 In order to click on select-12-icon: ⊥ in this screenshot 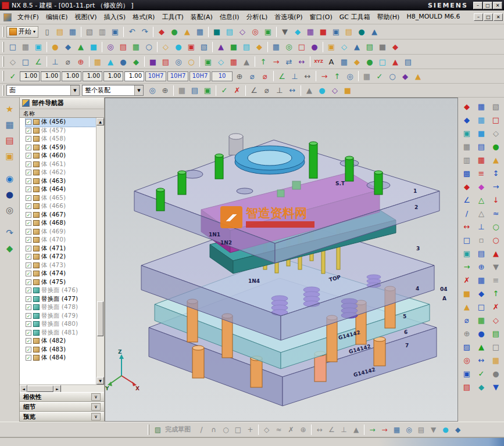, I will do `click(280, 91)`.